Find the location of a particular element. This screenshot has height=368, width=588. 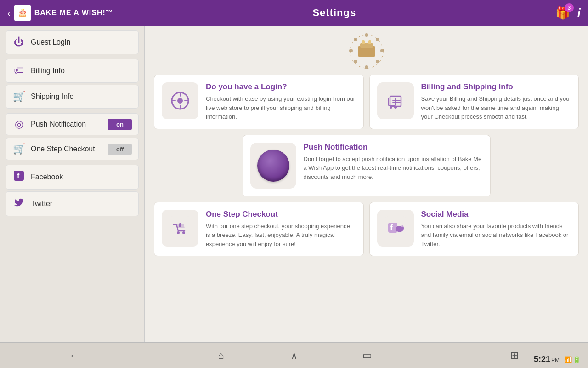

sidebar-item-twitter: Twitter is located at coordinates (72, 204).